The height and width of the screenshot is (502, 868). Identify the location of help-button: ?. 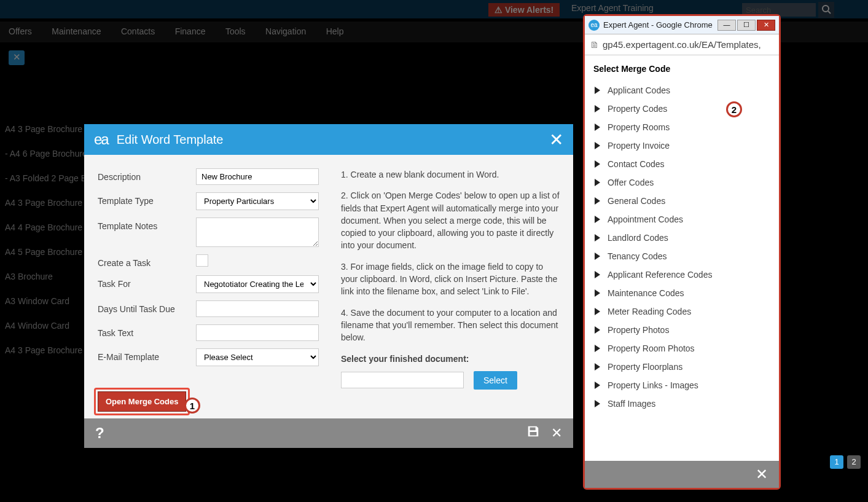
(100, 433).